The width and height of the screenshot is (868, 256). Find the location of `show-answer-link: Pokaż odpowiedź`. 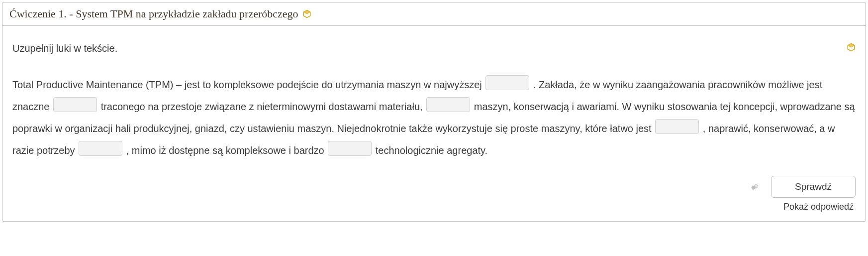

show-answer-link: Pokaż odpowiedź is located at coordinates (820, 207).